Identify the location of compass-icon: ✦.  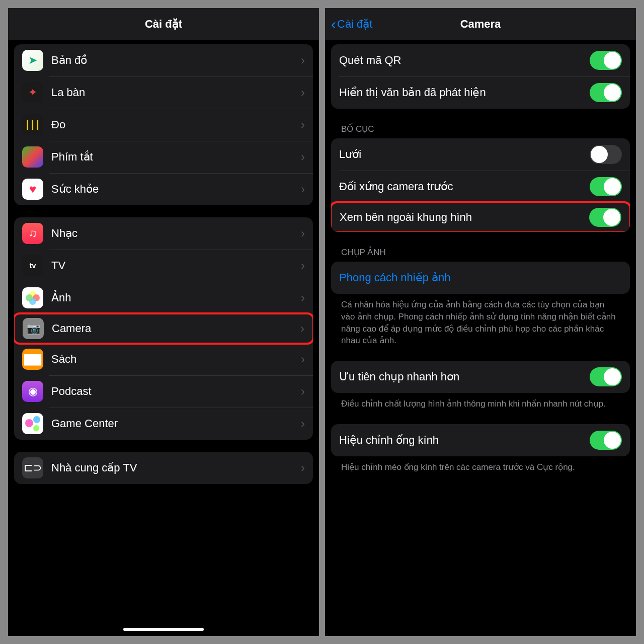
(33, 93).